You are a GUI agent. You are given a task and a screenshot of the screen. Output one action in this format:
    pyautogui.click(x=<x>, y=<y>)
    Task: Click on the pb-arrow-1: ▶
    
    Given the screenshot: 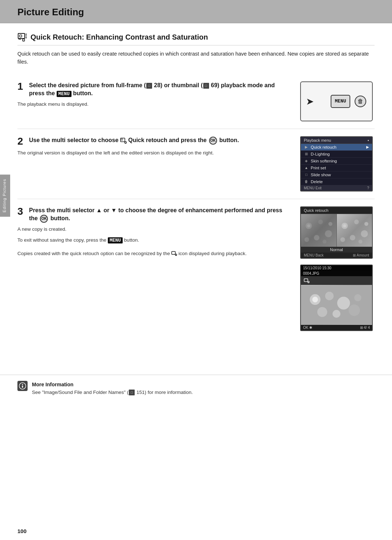 What is the action you would take?
    pyautogui.click(x=368, y=147)
    